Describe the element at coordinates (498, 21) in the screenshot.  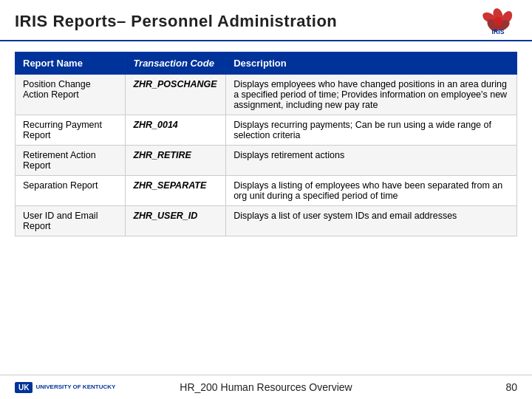
I see `iris-logo-icon: IRIS` at that location.